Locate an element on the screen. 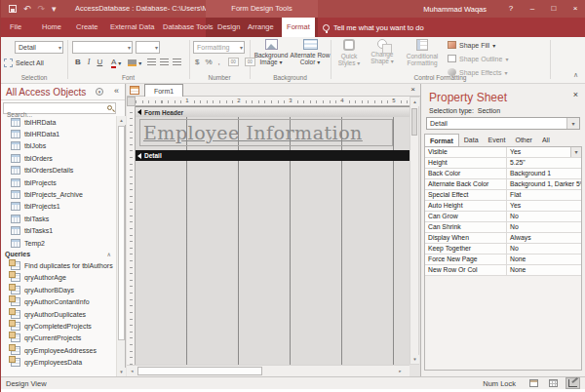  nav-item-query: qryCompletedProjects is located at coordinates (58, 326).